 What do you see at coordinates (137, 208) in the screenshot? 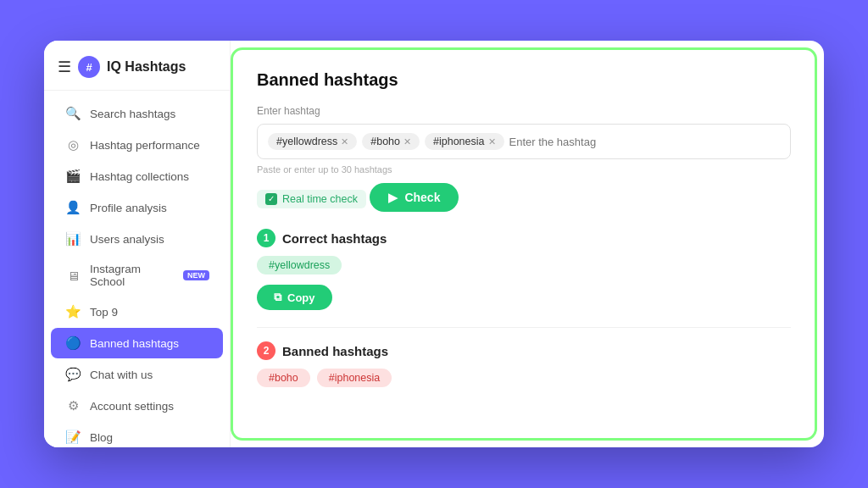
I see `sidebar-item-profile-analysis: 👤 Profile analysis` at bounding box center [137, 208].